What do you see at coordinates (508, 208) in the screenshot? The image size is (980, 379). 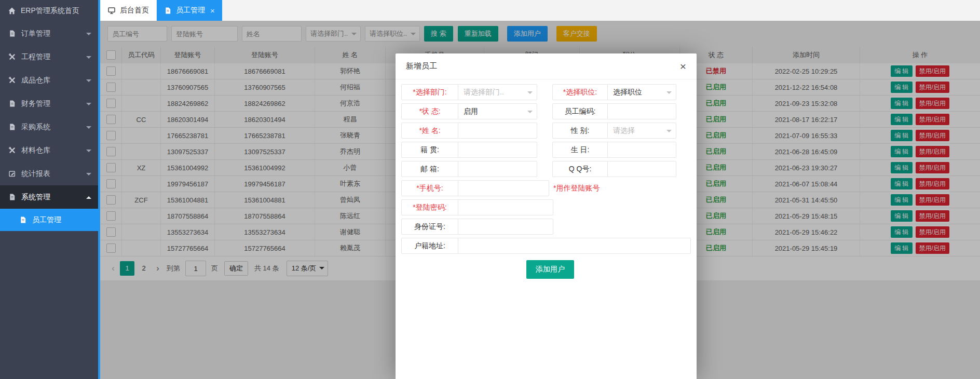 I see `password-input` at bounding box center [508, 208].